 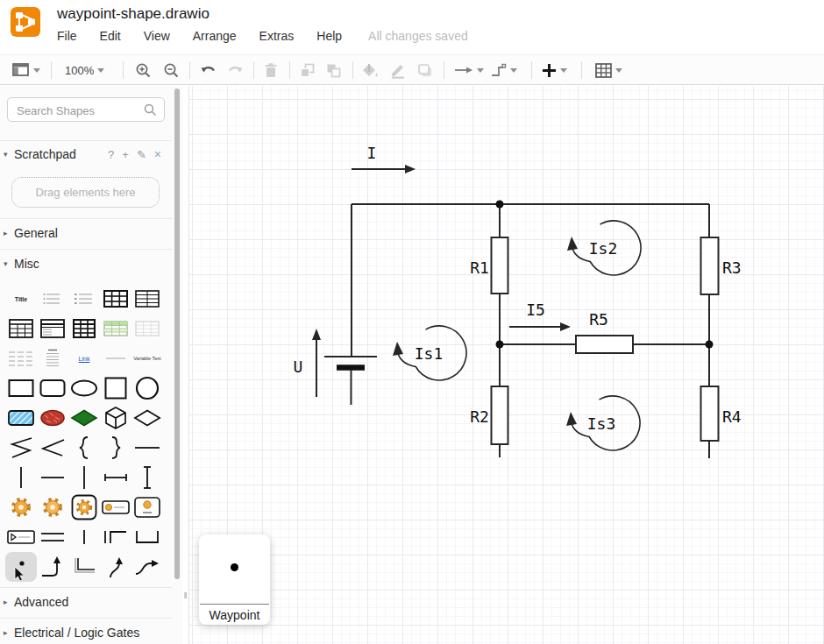 What do you see at coordinates (209, 70) in the screenshot?
I see `undo-button` at bounding box center [209, 70].